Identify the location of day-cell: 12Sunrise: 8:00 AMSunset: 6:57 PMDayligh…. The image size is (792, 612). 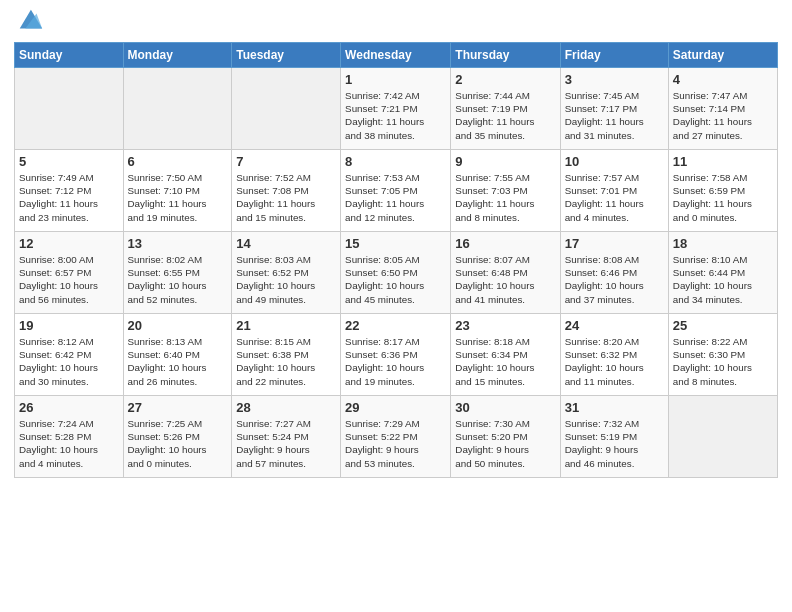
(70, 273).